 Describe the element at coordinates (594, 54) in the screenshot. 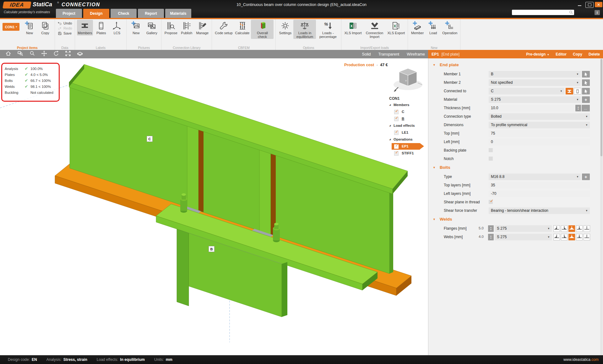

I see `delete-action: Delete` at that location.